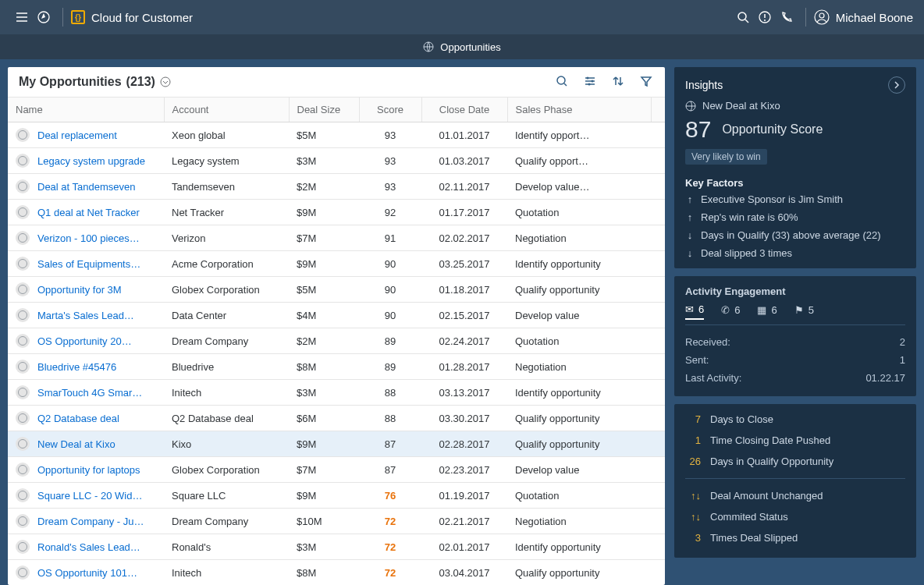 The width and height of the screenshot is (924, 585). Describe the element at coordinates (591, 82) in the screenshot. I see `settings-icon` at that location.